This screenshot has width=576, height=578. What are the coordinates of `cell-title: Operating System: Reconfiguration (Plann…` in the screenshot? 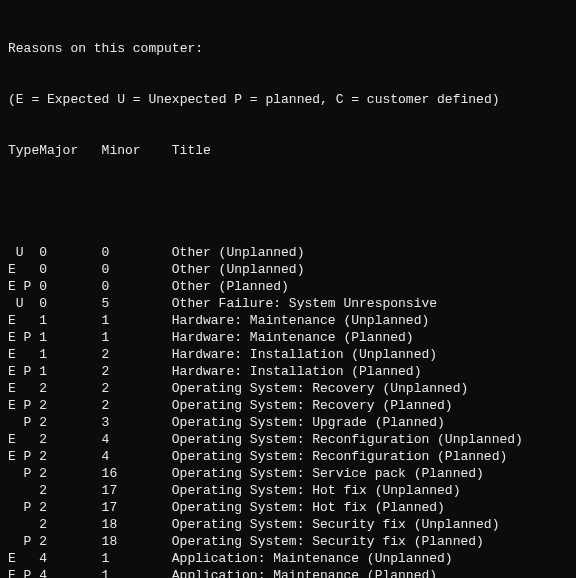 It's located at (340, 456).